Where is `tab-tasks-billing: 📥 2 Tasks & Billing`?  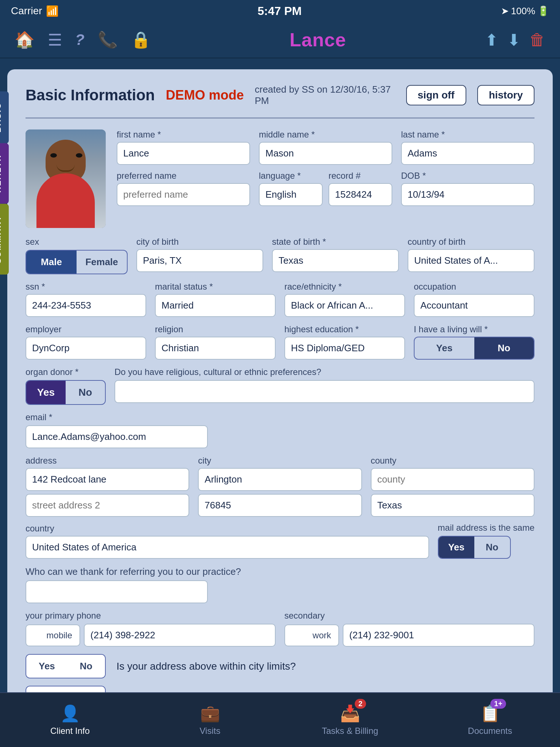 tab-tasks-billing: 📥 2 Tasks & Billing is located at coordinates (350, 720).